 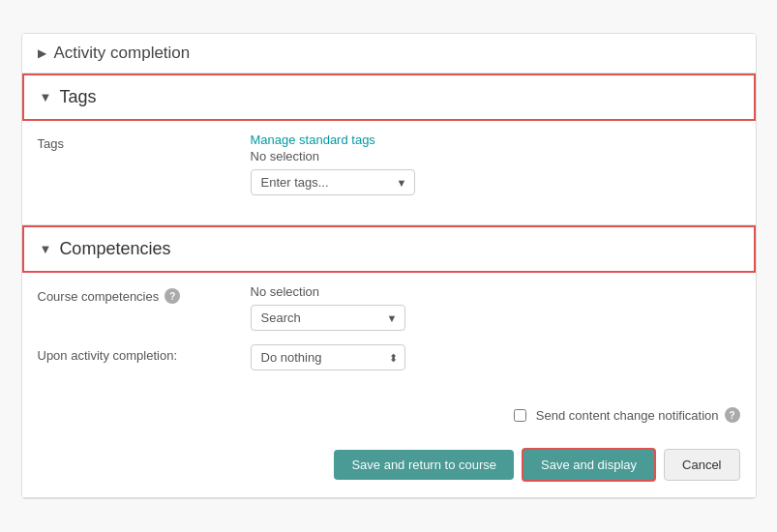 What do you see at coordinates (389, 358) in the screenshot?
I see `upon-completion-row: Upon activity completion: Do nothing ⬍` at bounding box center [389, 358].